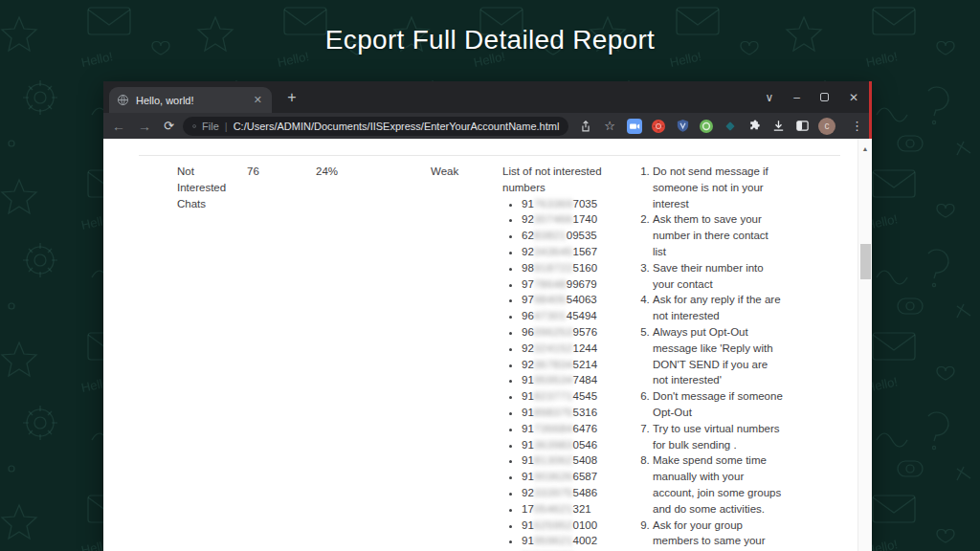 This screenshot has height=551, width=980. What do you see at coordinates (597, 126) in the screenshot?
I see `omnibox-actions: ☆` at bounding box center [597, 126].